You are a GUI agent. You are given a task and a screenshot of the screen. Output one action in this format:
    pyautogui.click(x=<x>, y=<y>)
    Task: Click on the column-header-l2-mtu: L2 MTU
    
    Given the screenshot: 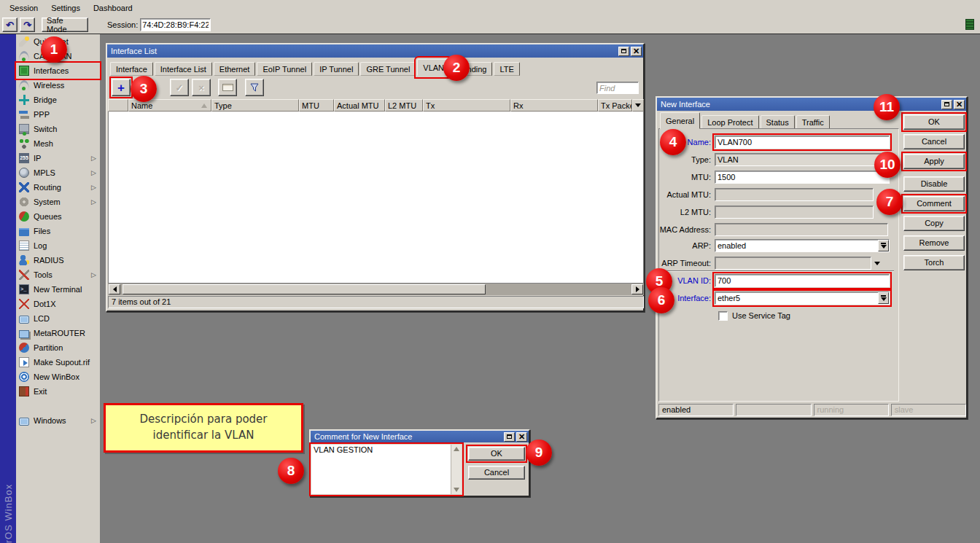 What is the action you would take?
    pyautogui.click(x=404, y=105)
    